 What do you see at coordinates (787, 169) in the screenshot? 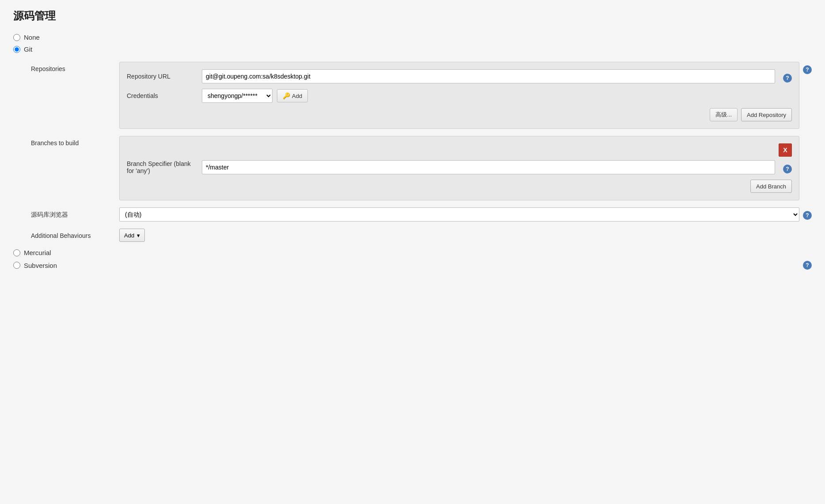
I see `branch-specifier-help-icon: ?` at bounding box center [787, 169].